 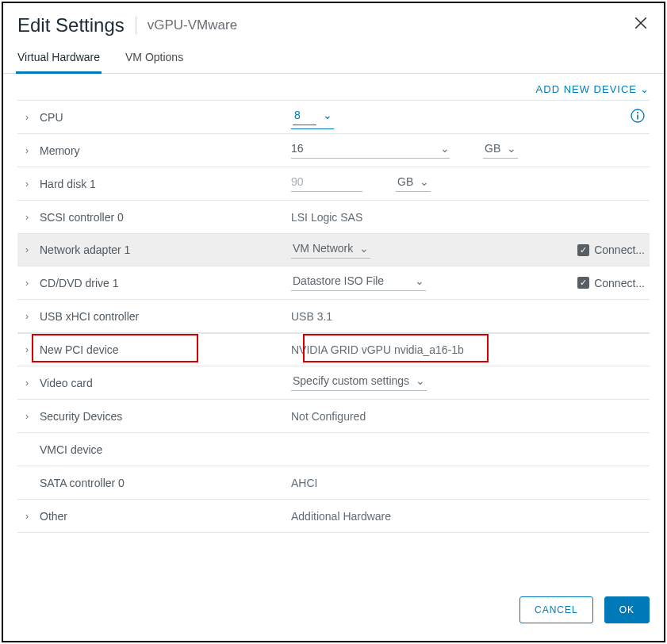 I want to click on label-scsi: SCSI controller 0, so click(x=82, y=217).